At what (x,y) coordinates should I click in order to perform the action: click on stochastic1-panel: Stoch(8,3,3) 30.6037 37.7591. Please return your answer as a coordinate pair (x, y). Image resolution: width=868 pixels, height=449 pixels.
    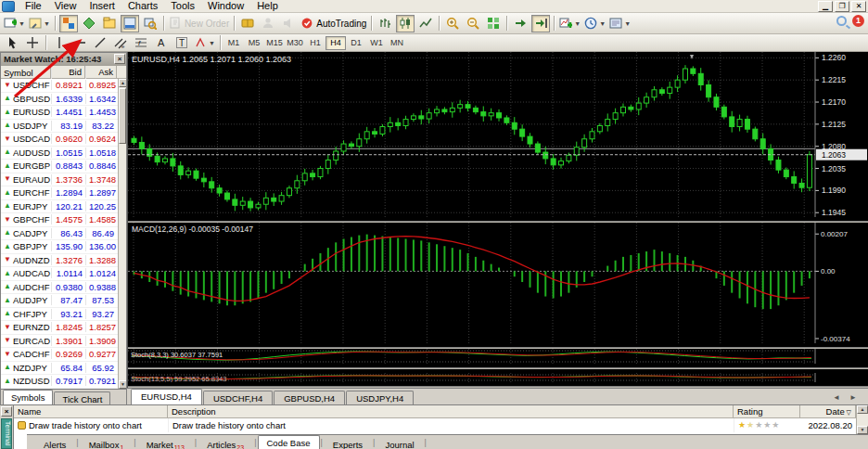
    Looking at the image, I should click on (498, 356).